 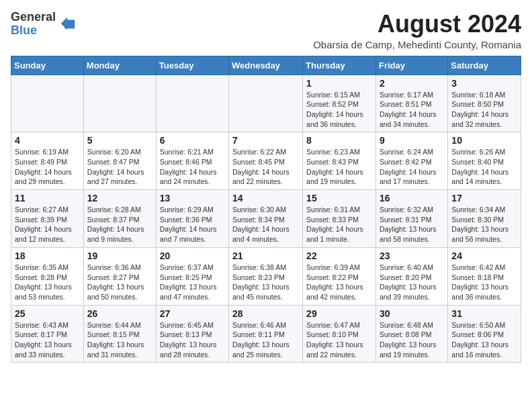 I want to click on day-number: 4, so click(x=47, y=140).